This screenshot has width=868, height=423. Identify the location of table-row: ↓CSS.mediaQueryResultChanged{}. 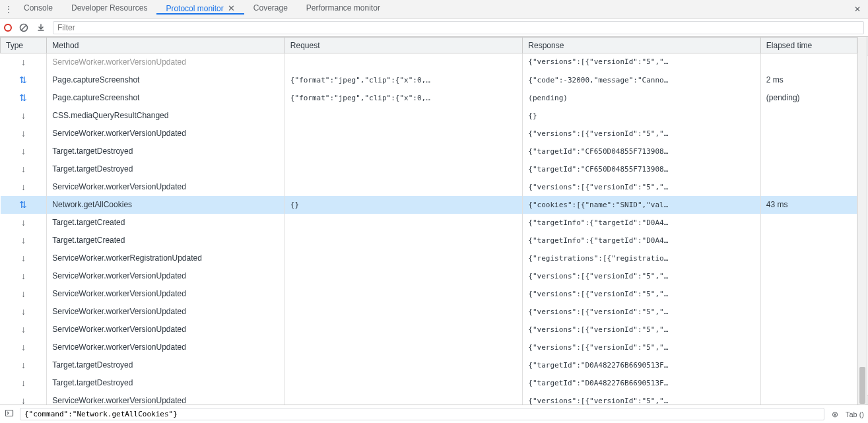
(429, 116).